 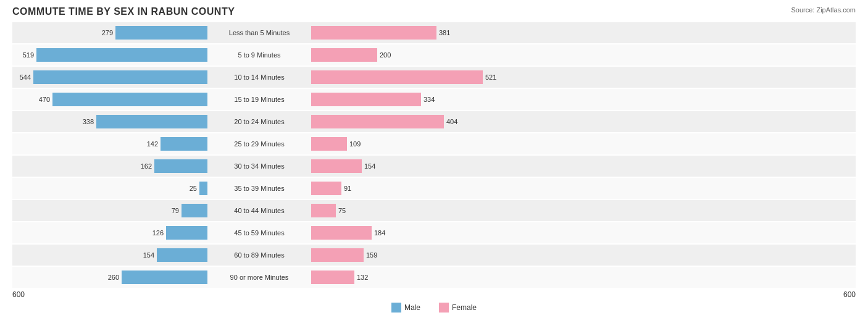 What do you see at coordinates (85, 122) in the screenshot?
I see `male-value: 338` at bounding box center [85, 122].